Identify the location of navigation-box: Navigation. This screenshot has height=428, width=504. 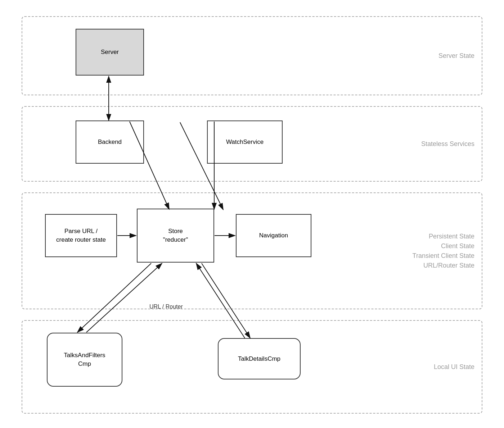
(274, 236).